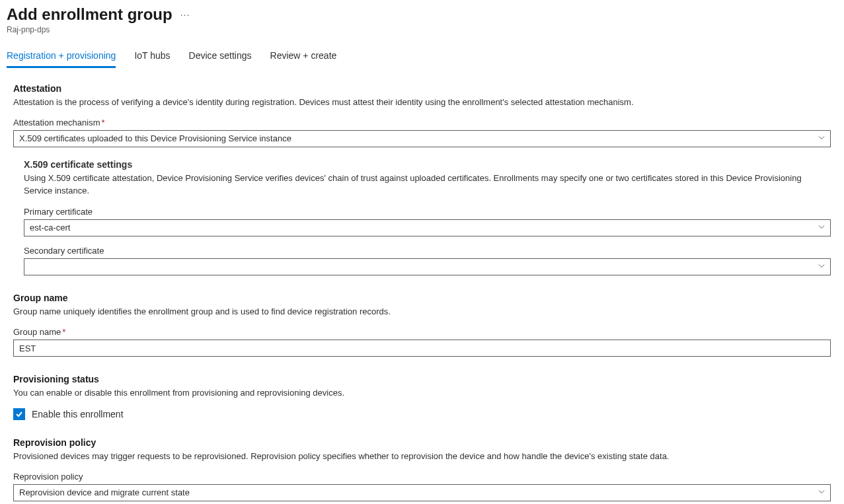 This screenshot has width=844, height=504. I want to click on x509-description: Using X.509 certificate attestation, Dev…, so click(427, 185).